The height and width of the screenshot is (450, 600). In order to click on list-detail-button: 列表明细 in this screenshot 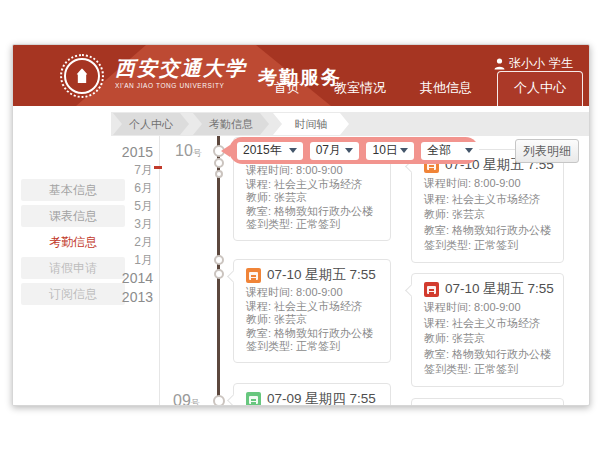, I will do `click(547, 151)`.